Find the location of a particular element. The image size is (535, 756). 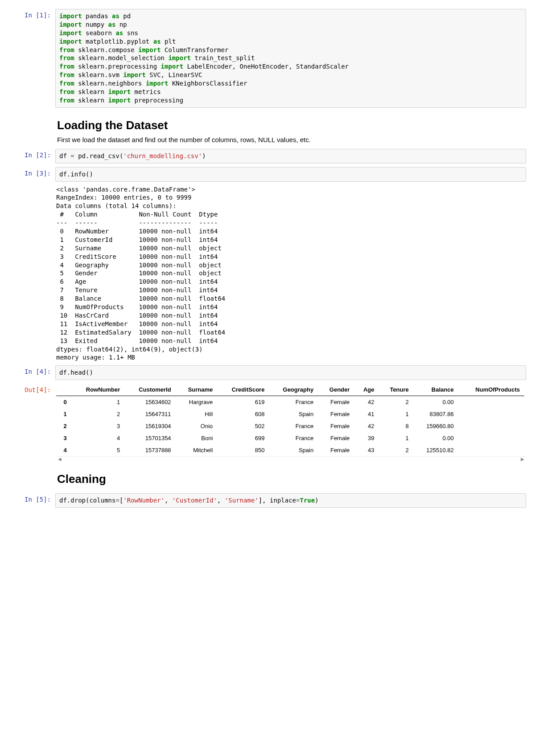

table-header: NumOfProducts is located at coordinates (491, 390).